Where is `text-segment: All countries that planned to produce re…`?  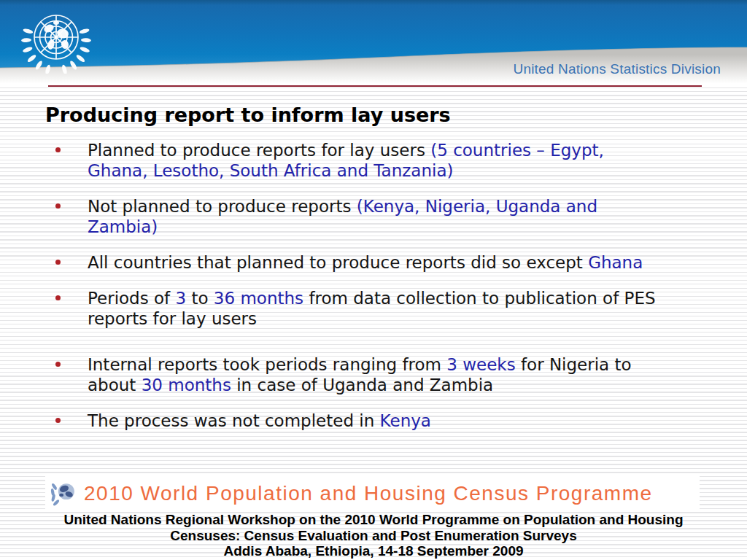
text-segment: All countries that planned to produce re… is located at coordinates (338, 262).